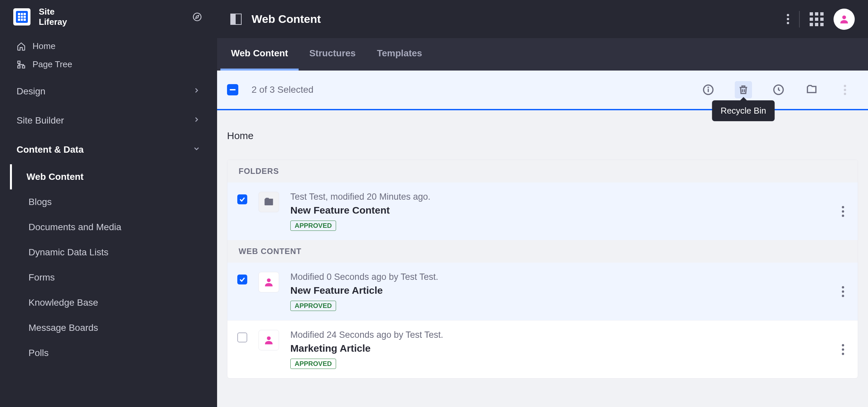  What do you see at coordinates (108, 265) in the screenshot?
I see `sidebar-sublist: Web Content Blogs Documents and Media Dy…` at bounding box center [108, 265].